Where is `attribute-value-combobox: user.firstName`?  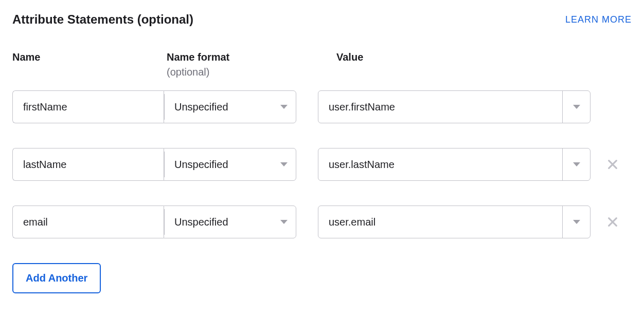 attribute-value-combobox: user.firstName is located at coordinates (454, 107).